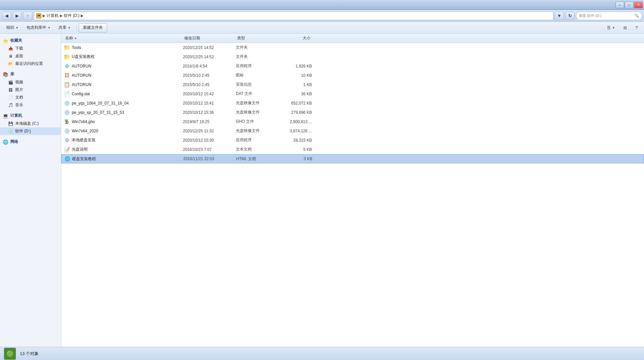 Image resolution: width=644 pixels, height=360 pixels. What do you see at coordinates (69, 38) in the screenshot?
I see `col-name-label: 名称` at bounding box center [69, 38].